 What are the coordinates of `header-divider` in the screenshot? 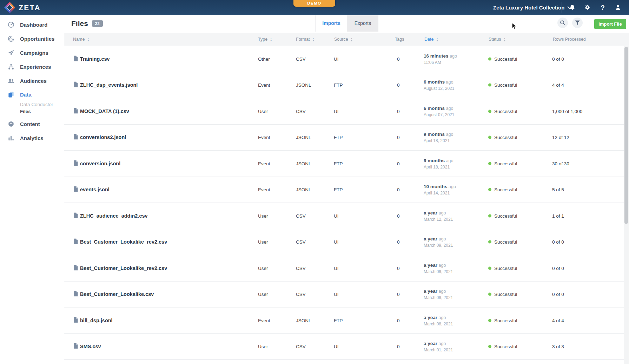 It's located at (589, 23).